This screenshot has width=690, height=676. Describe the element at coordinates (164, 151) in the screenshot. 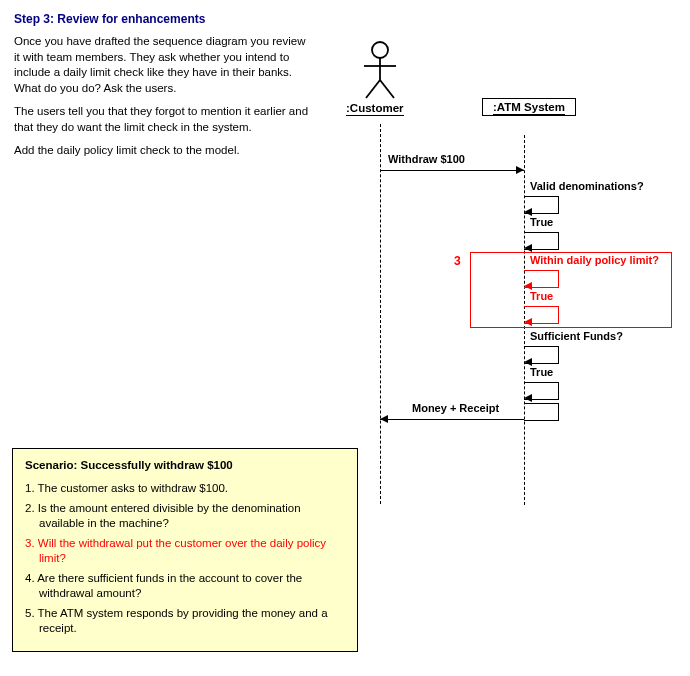

I see `paragraph-3: Add the daily policy limit check to the …` at that location.